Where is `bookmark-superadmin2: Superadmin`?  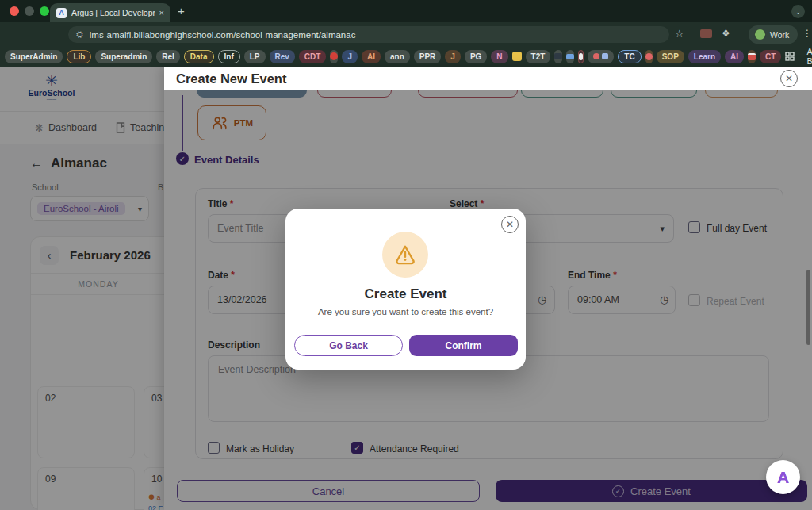
bookmark-superadmin2: Superadmin is located at coordinates (124, 57).